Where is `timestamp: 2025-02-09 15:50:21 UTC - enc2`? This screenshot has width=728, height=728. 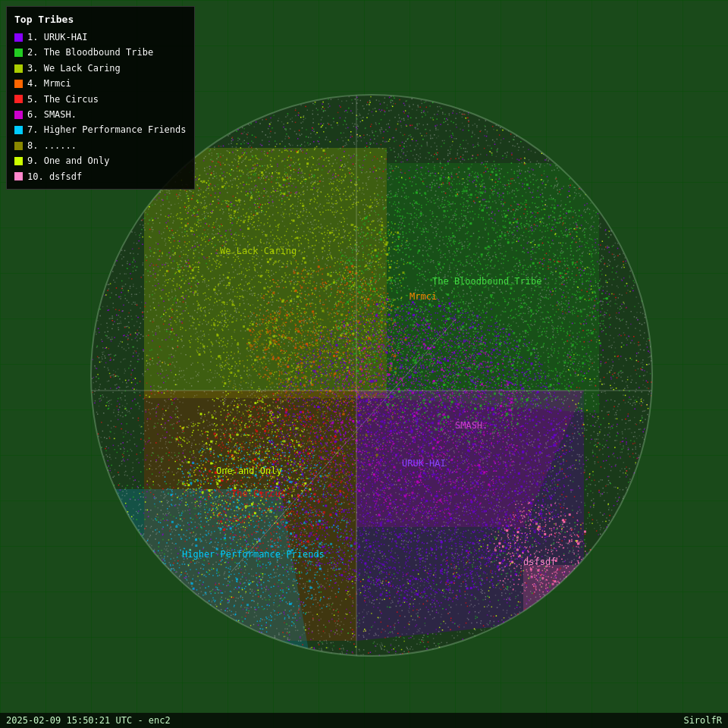
timestamp: 2025-02-09 15:50:21 UTC - enc2 is located at coordinates (88, 720).